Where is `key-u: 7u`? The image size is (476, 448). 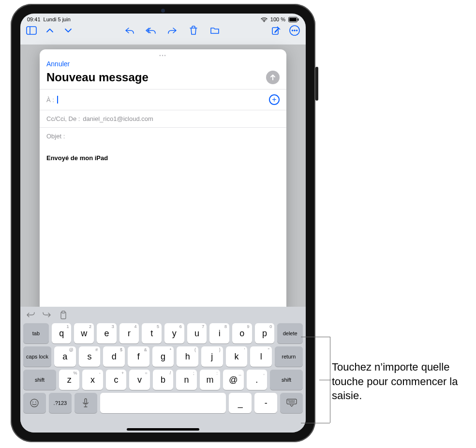
key-u: 7u is located at coordinates (197, 333).